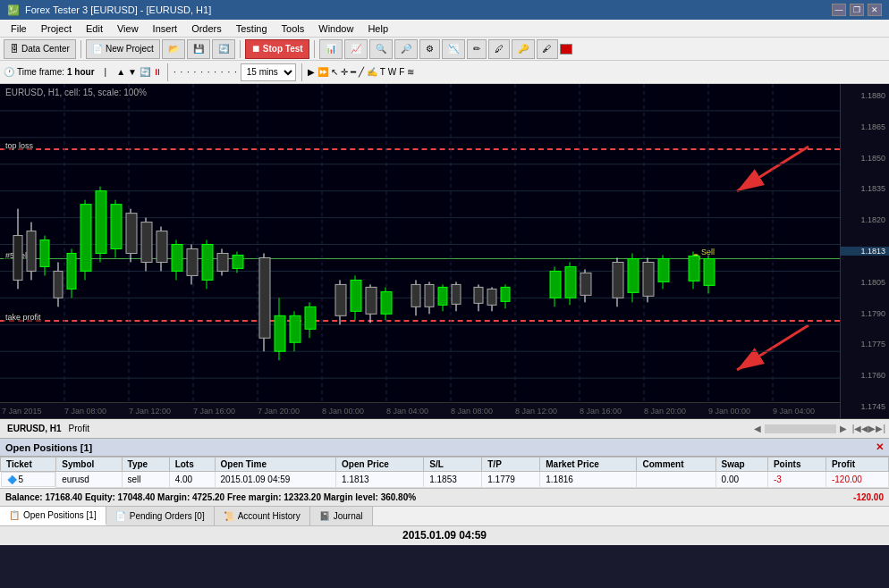 Image resolution: width=889 pixels, height=588 pixels. I want to click on menu-edit: Edit, so click(95, 29).